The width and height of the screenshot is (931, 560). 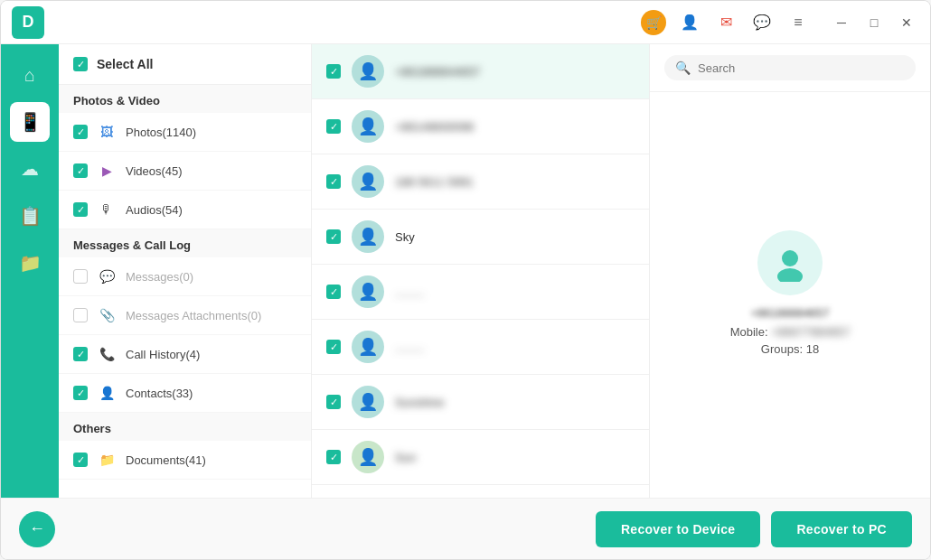 I want to click on category-call-history: ✓ 📞 Call History(4), so click(x=184, y=354).